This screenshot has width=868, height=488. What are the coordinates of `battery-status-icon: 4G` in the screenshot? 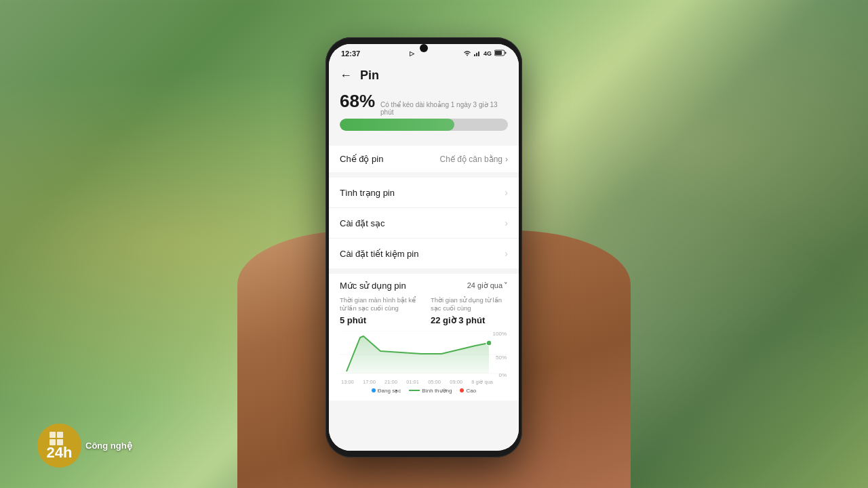 It's located at (488, 54).